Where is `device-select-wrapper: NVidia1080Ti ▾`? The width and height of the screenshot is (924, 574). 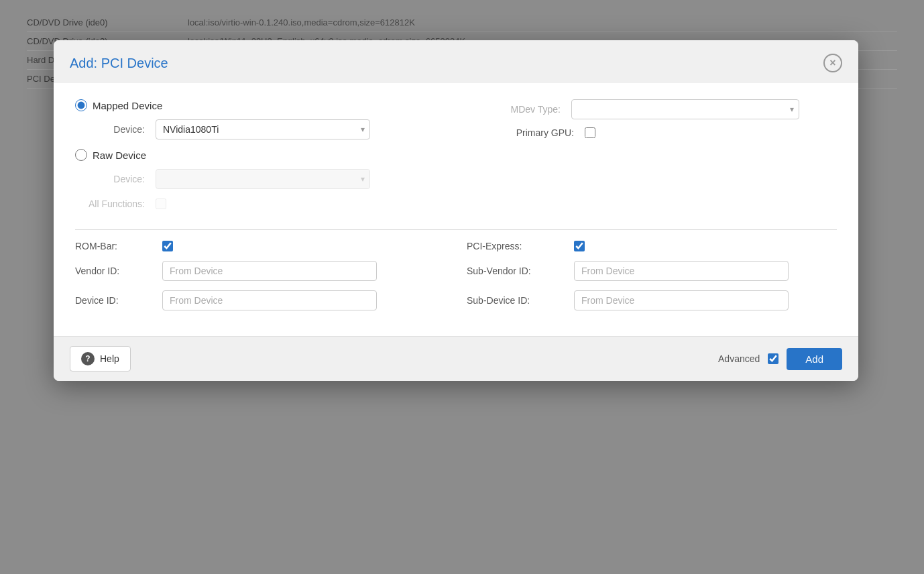 device-select-wrapper: NVidia1080Ti ▾ is located at coordinates (263, 129).